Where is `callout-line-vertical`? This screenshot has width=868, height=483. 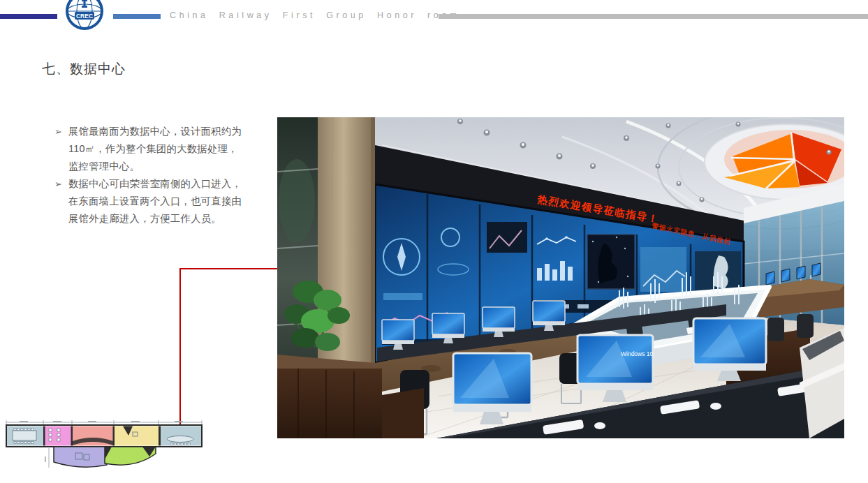
callout-line-vertical is located at coordinates (180, 351).